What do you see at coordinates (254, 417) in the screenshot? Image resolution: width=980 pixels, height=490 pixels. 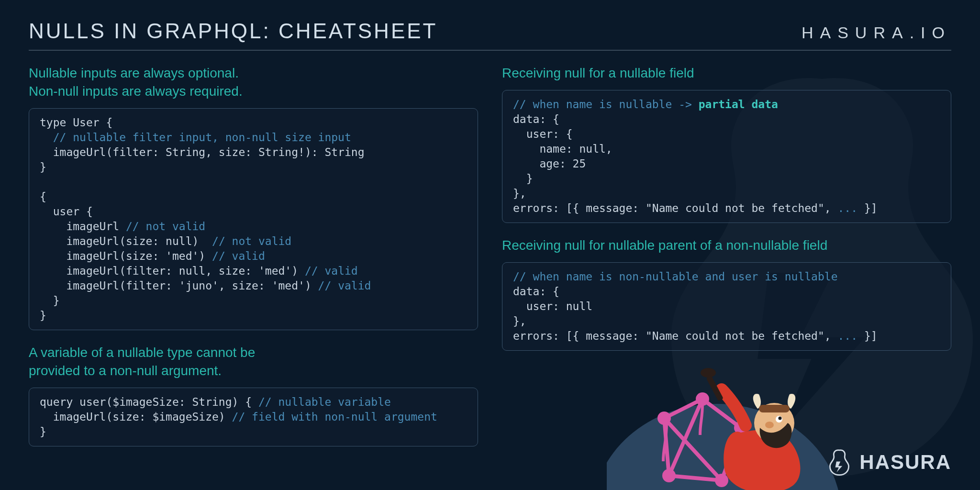 I see `code-block-query-user: query user($imageSize: String) { // null…` at bounding box center [254, 417].